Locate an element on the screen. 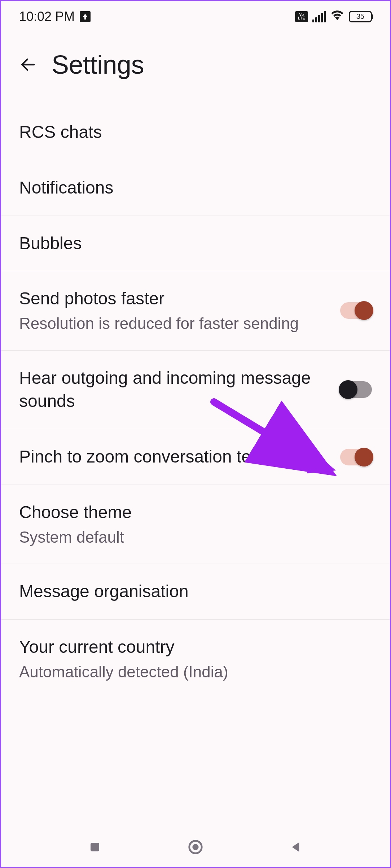 The width and height of the screenshot is (391, 868). nav-home-button is located at coordinates (196, 847).